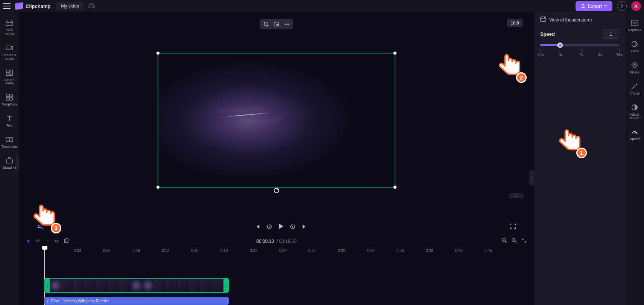 The width and height of the screenshot is (644, 305). I want to click on export-button: Export, so click(594, 6).